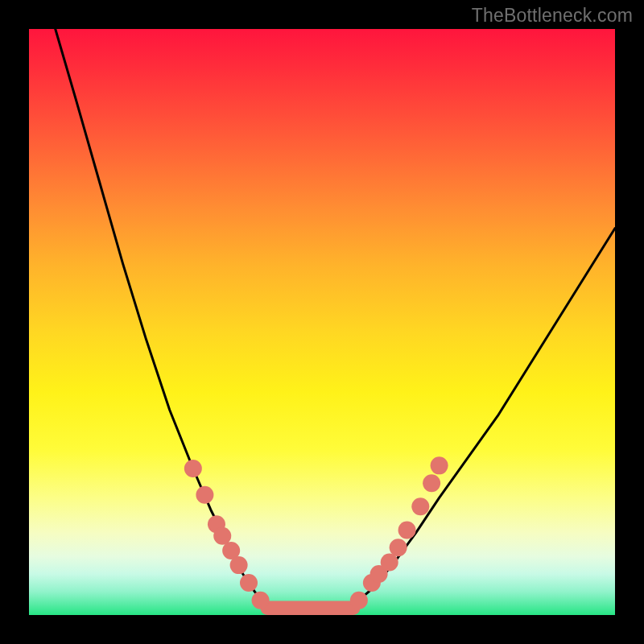 The image size is (644, 644). I want to click on floor-bar-group, so click(311, 609).